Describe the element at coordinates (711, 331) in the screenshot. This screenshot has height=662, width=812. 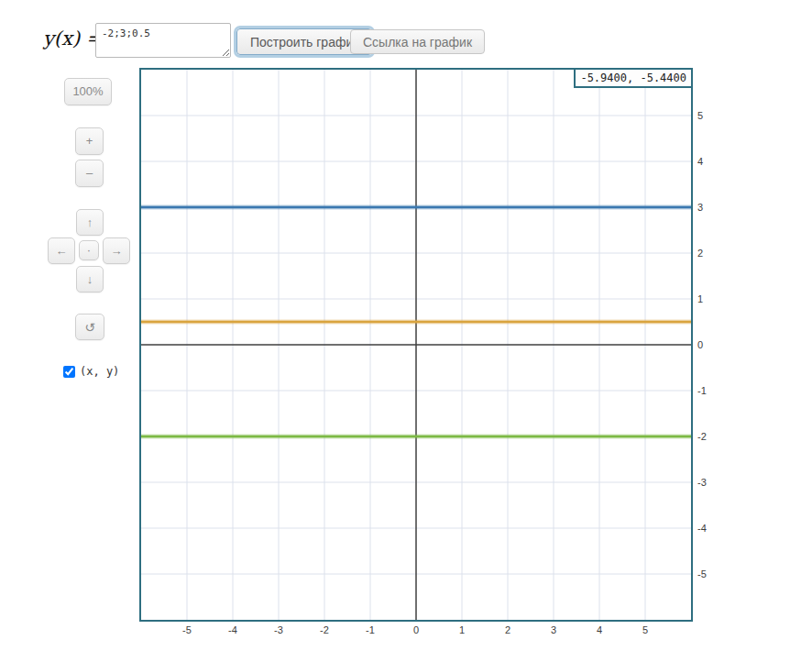
I see `y-axis-labels: 543210-1-2-3-4-5` at that location.